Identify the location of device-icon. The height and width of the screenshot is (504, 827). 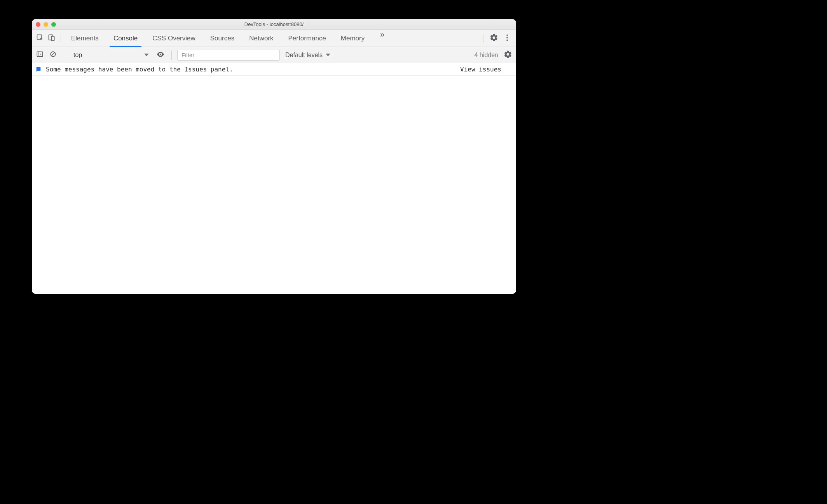
(52, 38).